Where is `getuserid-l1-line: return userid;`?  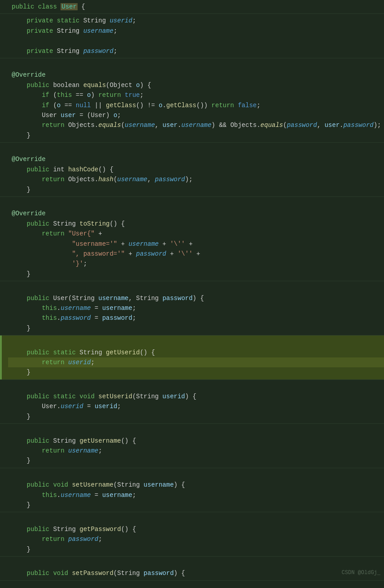
getuserid-l1-line: return userid; is located at coordinates (196, 362).